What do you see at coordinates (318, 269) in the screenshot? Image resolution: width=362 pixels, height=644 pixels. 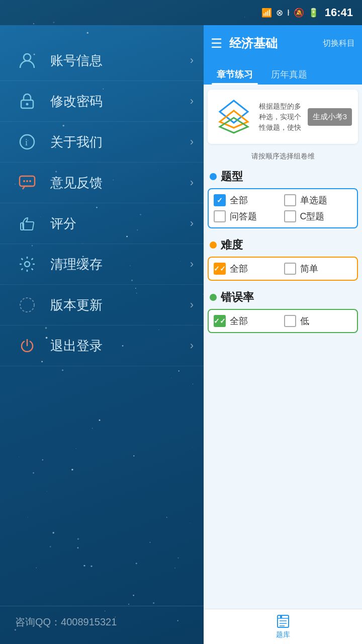 I see `diff-easy-item: 简单` at bounding box center [318, 269].